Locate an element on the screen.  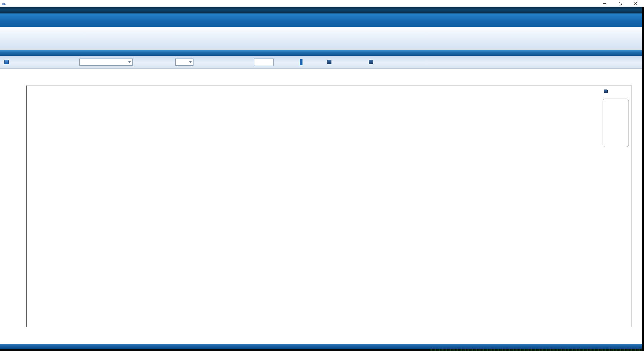
close-icon: × is located at coordinates (636, 3).